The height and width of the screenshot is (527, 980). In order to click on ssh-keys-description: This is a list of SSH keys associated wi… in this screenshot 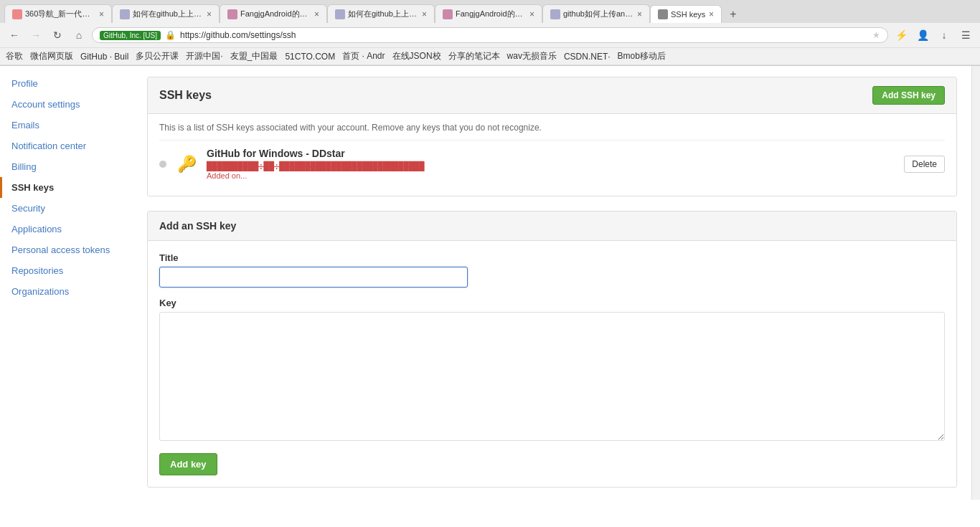, I will do `click(552, 128)`.